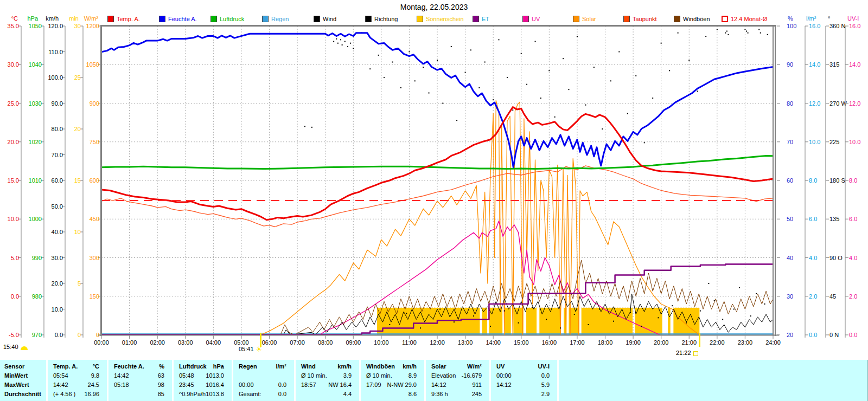 The image size is (868, 401). Describe the element at coordinates (37, 335) in the screenshot. I see `svg-text: 970` at that location.